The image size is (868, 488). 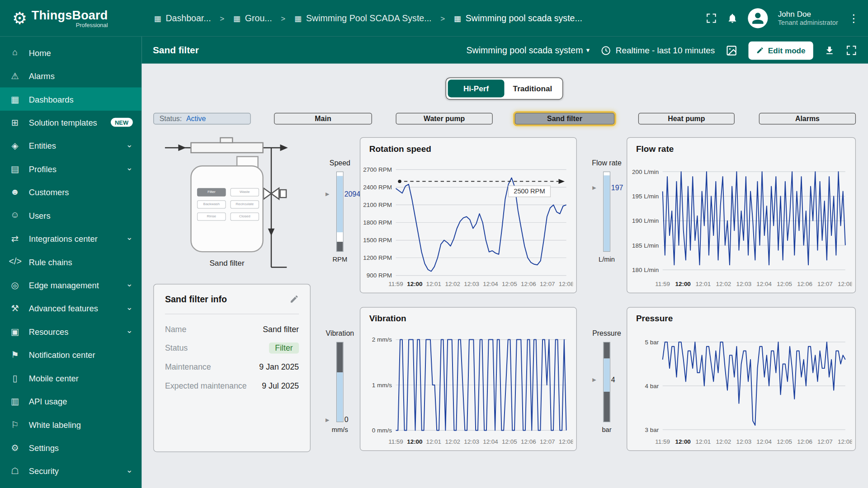 I want to click on breadcrumb-item: ▦Dashboar..., so click(x=182, y=18).